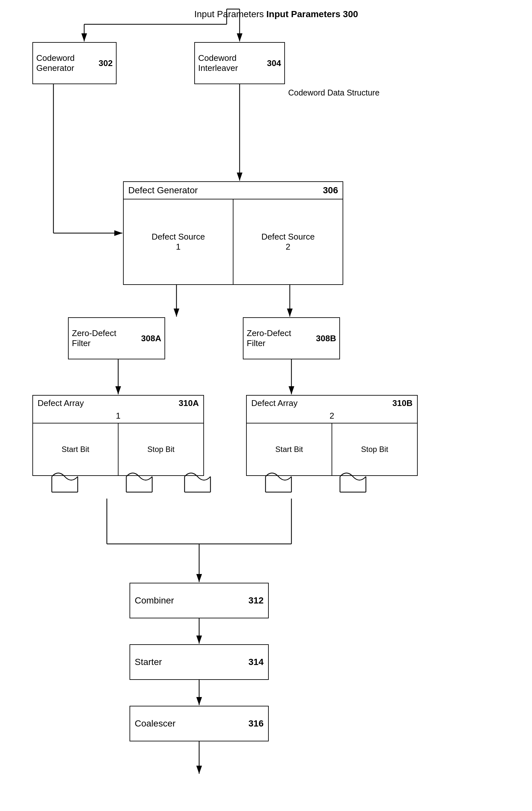  Describe the element at coordinates (240, 63) in the screenshot. I see `codeword-interleaver-box: CodewordInterleaver 304` at that location.